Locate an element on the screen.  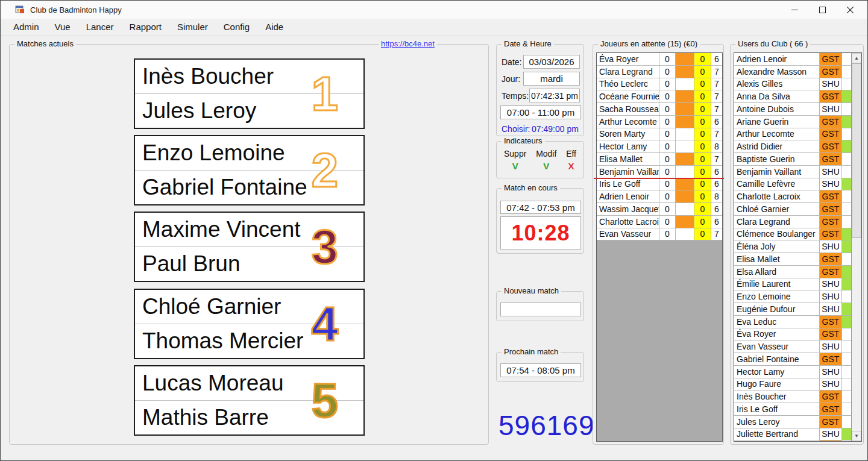
menu-item-admin: Admin is located at coordinates (27, 27).